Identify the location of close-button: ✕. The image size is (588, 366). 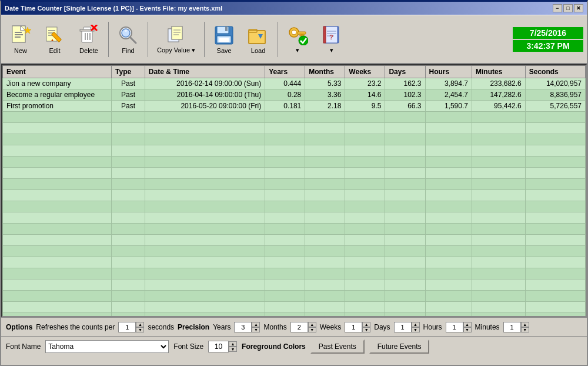
(579, 8).